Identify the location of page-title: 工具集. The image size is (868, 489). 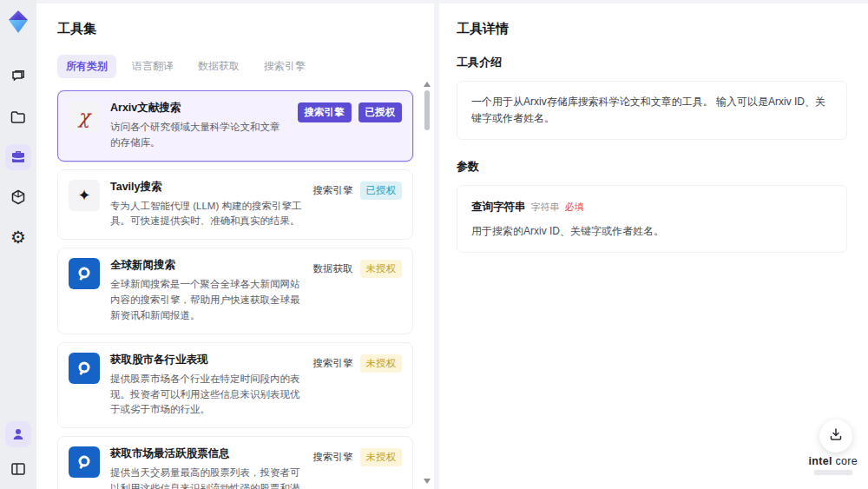
(243, 30).